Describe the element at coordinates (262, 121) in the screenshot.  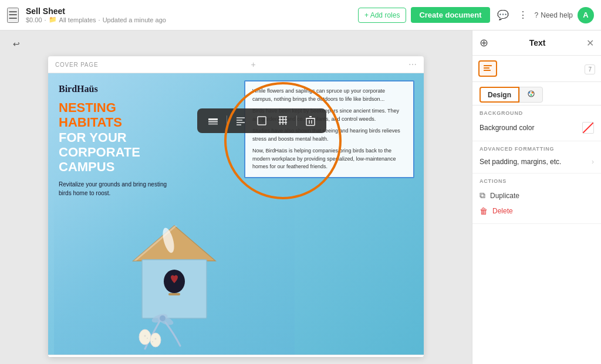
I see `frame-toolbar-button` at that location.